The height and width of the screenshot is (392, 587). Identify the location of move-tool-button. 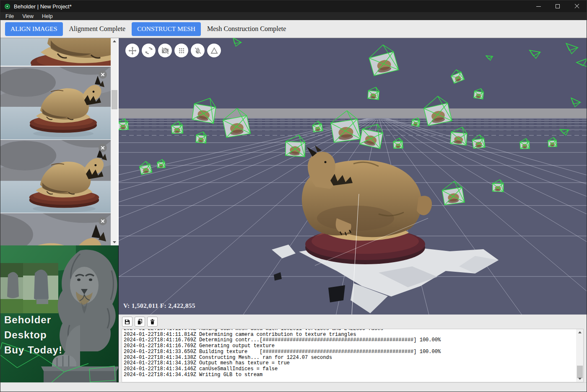
(132, 50).